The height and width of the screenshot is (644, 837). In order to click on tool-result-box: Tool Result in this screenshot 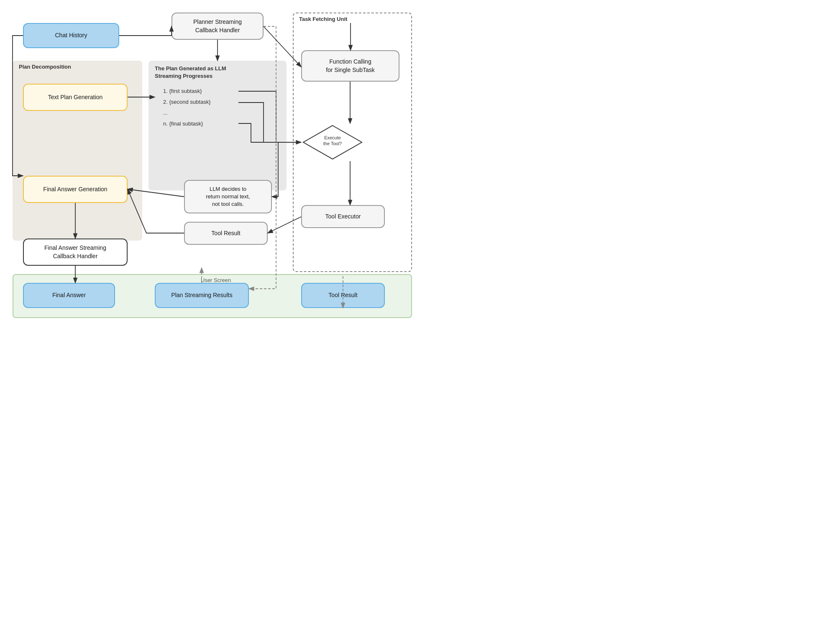, I will do `click(226, 233)`.